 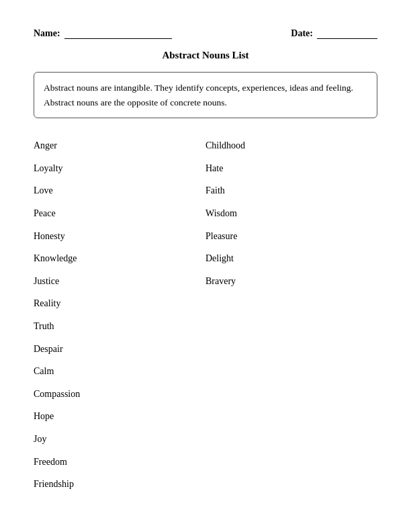 What do you see at coordinates (291, 281) in the screenshot?
I see `list-item: Bravery` at bounding box center [291, 281].